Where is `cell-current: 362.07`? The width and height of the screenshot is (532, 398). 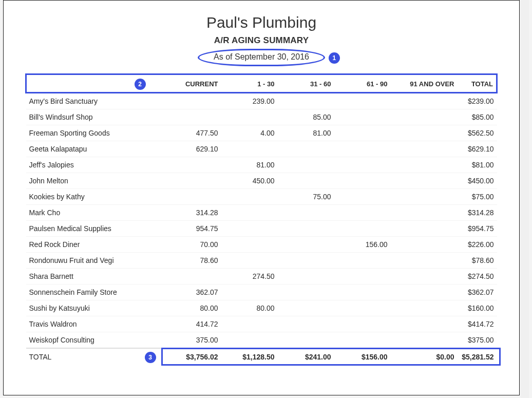
cell-current: 362.07 is located at coordinates (193, 293).